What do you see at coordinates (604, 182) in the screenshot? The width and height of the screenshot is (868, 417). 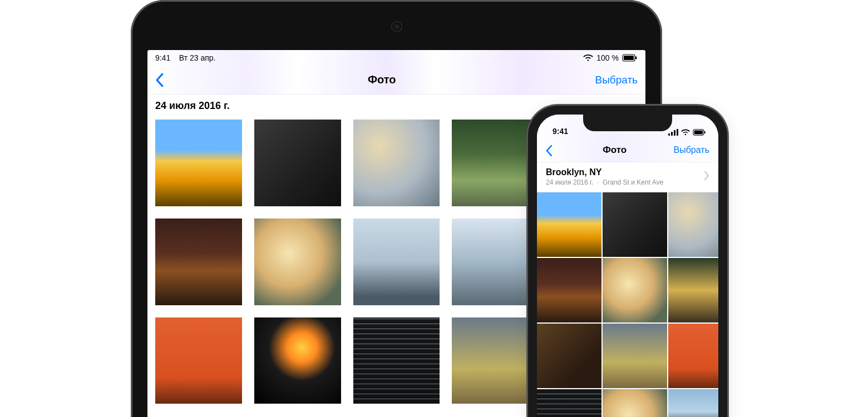 I see `collection-subline: 24 июля 2016 г. · Grand St и Kent Ave` at bounding box center [604, 182].